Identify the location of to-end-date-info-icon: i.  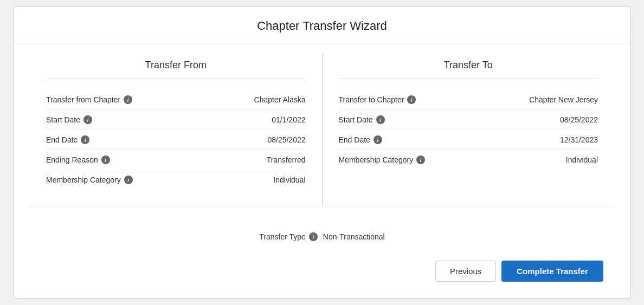
(378, 140).